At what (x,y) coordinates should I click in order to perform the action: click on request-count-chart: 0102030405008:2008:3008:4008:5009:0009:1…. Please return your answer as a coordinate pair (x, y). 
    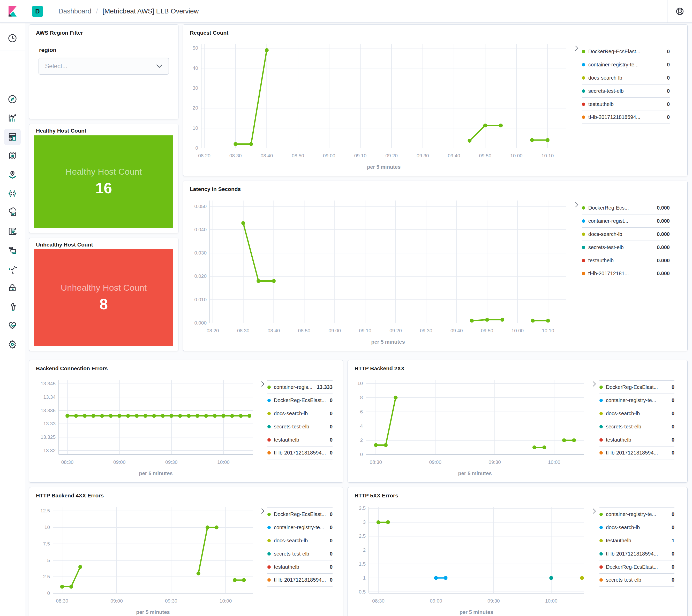
    Looking at the image, I should click on (380, 106).